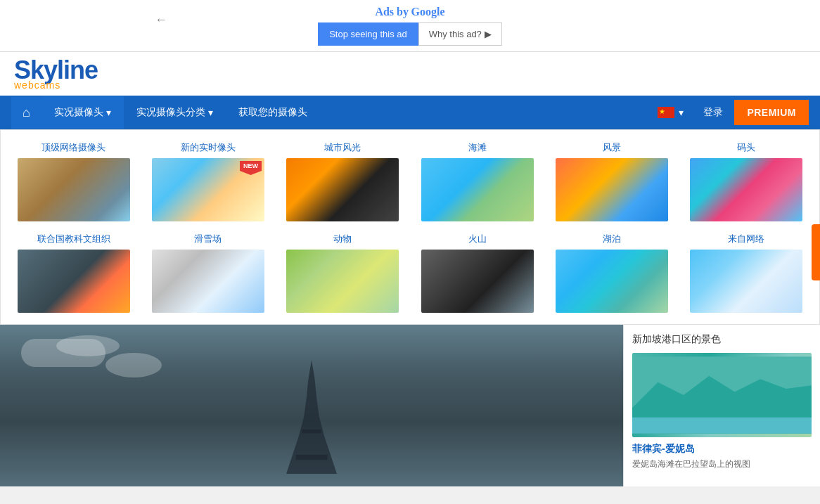  What do you see at coordinates (713, 112) in the screenshot?
I see `login-button: 登录` at bounding box center [713, 112].